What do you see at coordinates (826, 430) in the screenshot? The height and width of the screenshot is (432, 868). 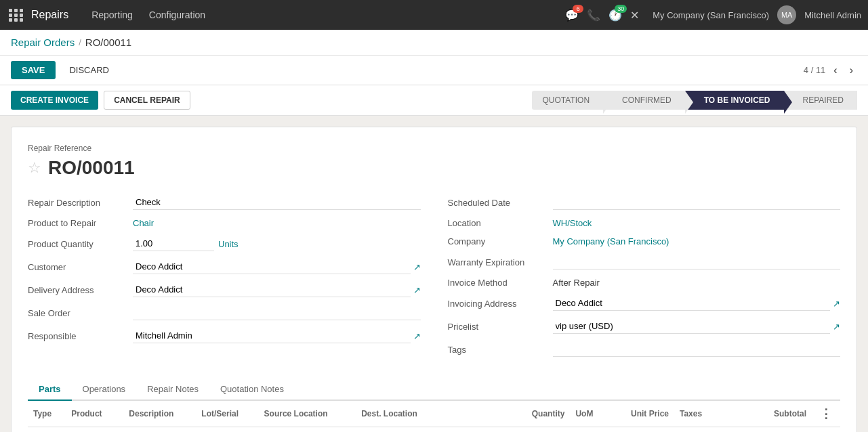 I see `row-delete: 🗑` at bounding box center [826, 430].